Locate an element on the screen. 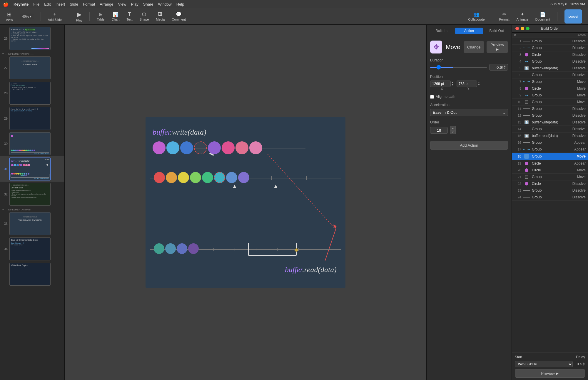 The width and height of the screenshot is (588, 380). build-order-item-4: 4 Group Dissolve is located at coordinates (550, 62).